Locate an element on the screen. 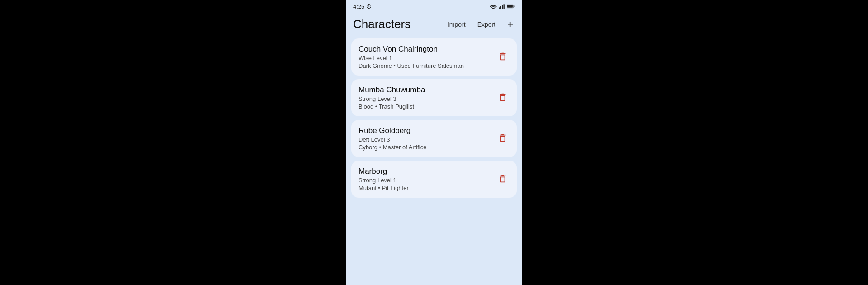  character-type: Cyborg • Master of Artifice is located at coordinates (392, 147).